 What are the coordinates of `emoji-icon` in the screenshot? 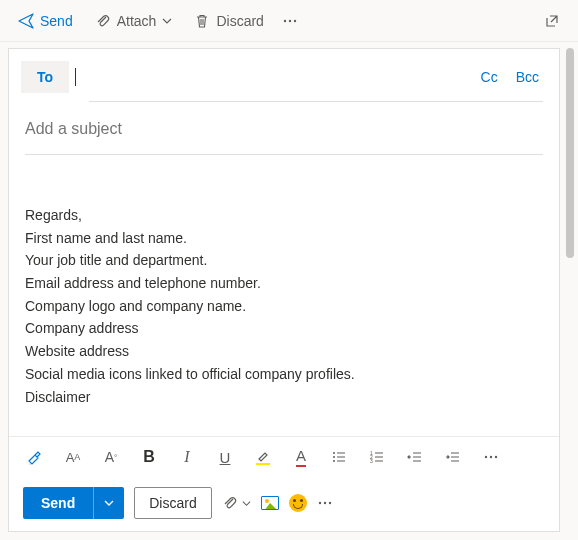 It's located at (298, 503).